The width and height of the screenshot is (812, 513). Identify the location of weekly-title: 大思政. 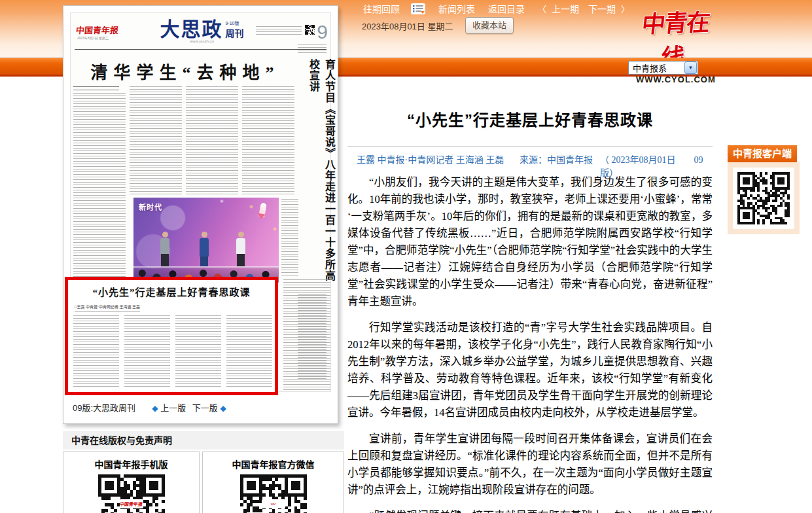
(192, 29).